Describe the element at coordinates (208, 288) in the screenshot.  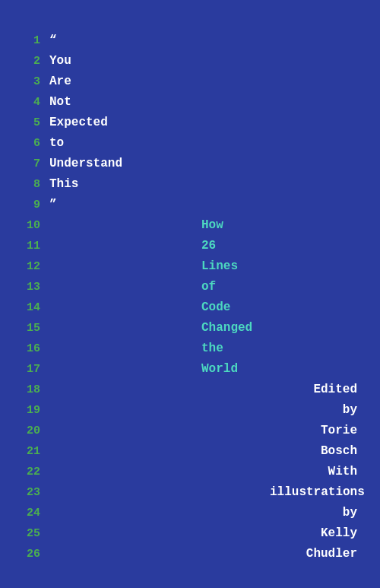
I see `line-text-13: of` at that location.